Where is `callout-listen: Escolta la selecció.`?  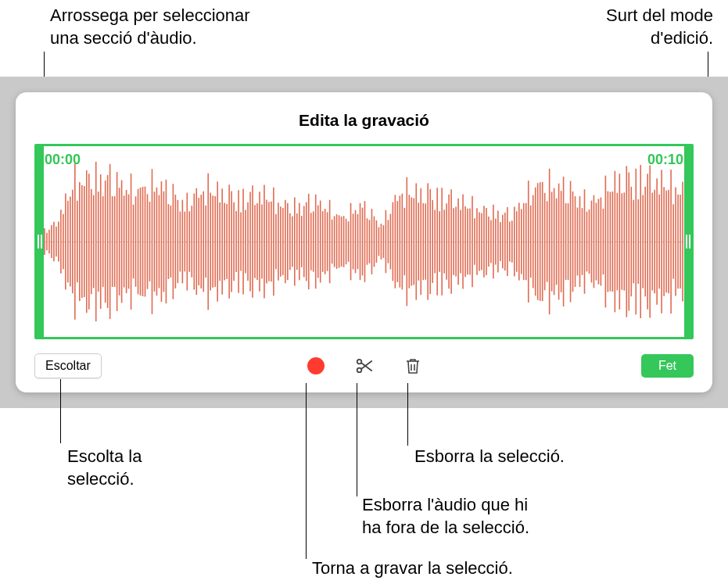 callout-listen: Escolta la selecció. is located at coordinates (105, 468).